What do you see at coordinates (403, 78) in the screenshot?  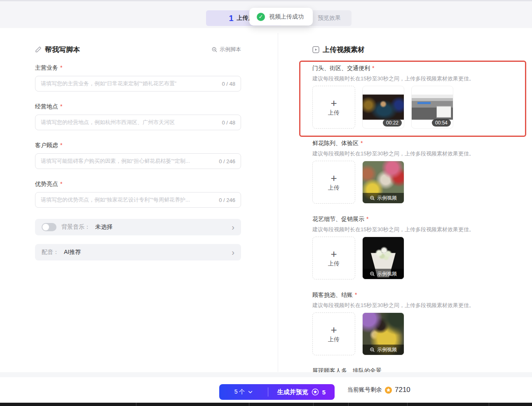 I see `section-storefront-hint: 建议每段视频时长在15秒至30秒之间，上传多段视频素材效果更佳。` at bounding box center [403, 78].